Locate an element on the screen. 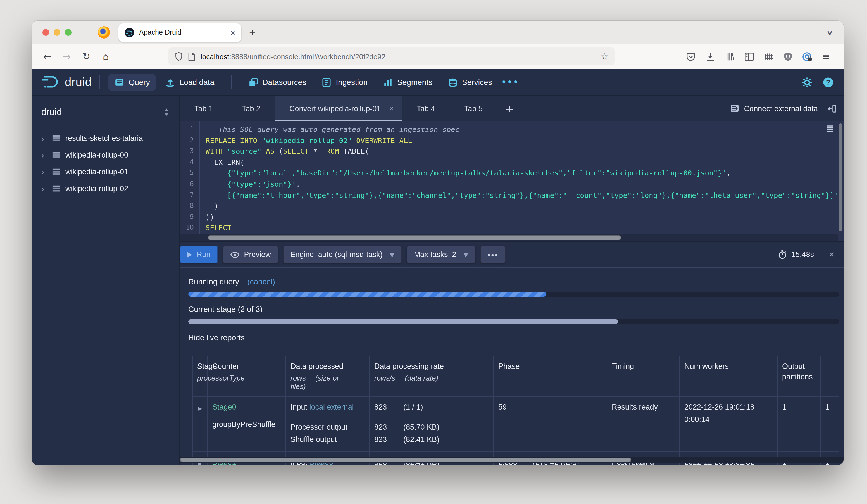 The height and width of the screenshot is (504, 867). expand-row-button: ▶ is located at coordinates (200, 424).